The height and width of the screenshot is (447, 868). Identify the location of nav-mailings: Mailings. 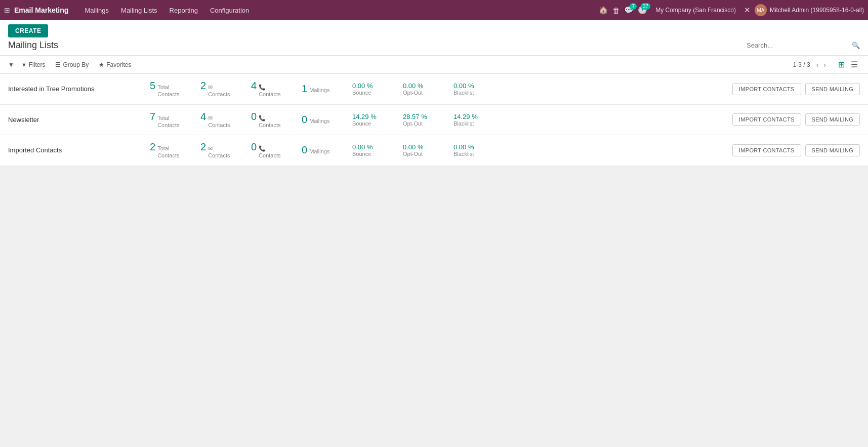
(97, 10).